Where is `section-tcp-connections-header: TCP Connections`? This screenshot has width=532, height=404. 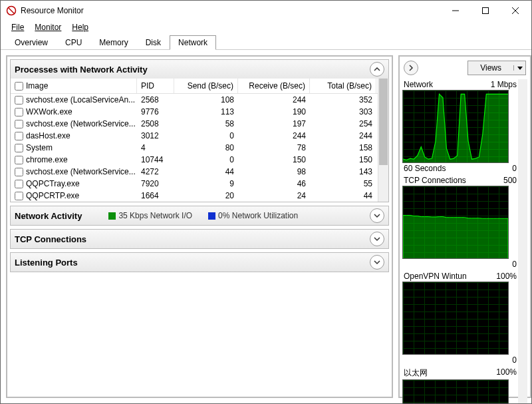 section-tcp-connections-header: TCP Connections is located at coordinates (200, 239).